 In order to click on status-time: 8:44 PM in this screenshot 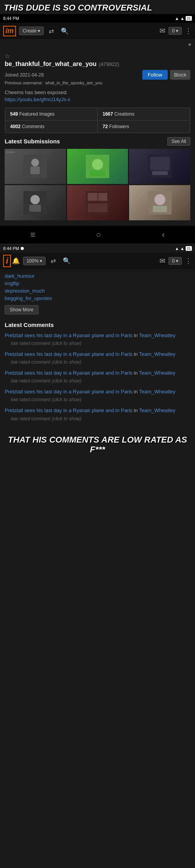, I will do `click(11, 18)`.